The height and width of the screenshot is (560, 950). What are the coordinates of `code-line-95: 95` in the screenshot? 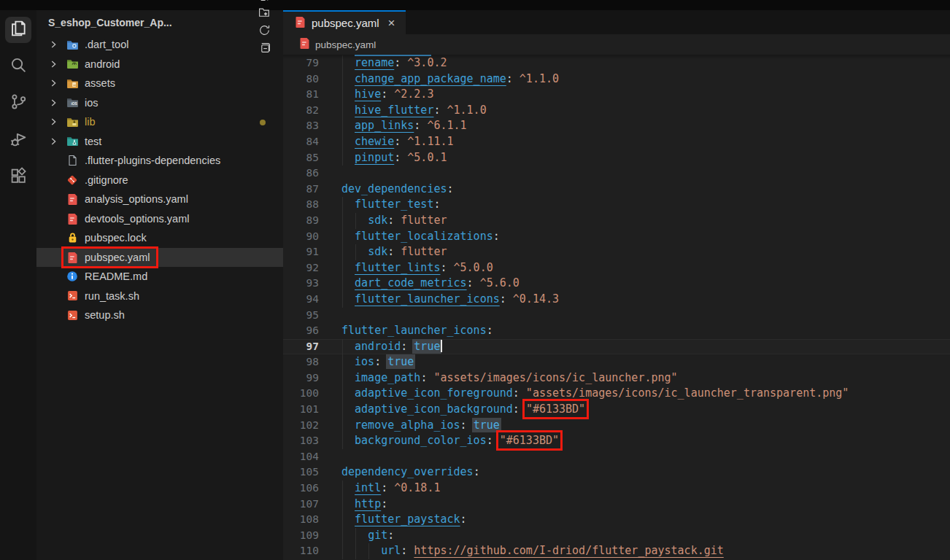 It's located at (617, 316).